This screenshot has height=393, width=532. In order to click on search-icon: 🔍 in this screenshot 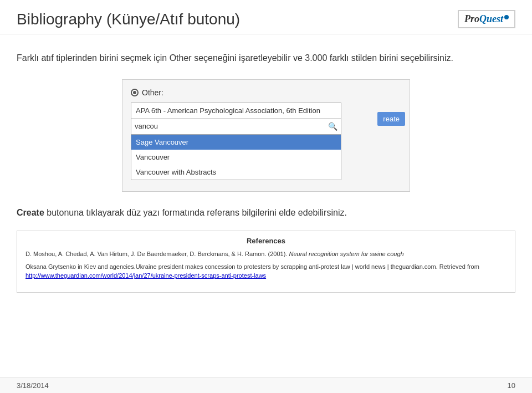, I will do `click(332, 126)`.